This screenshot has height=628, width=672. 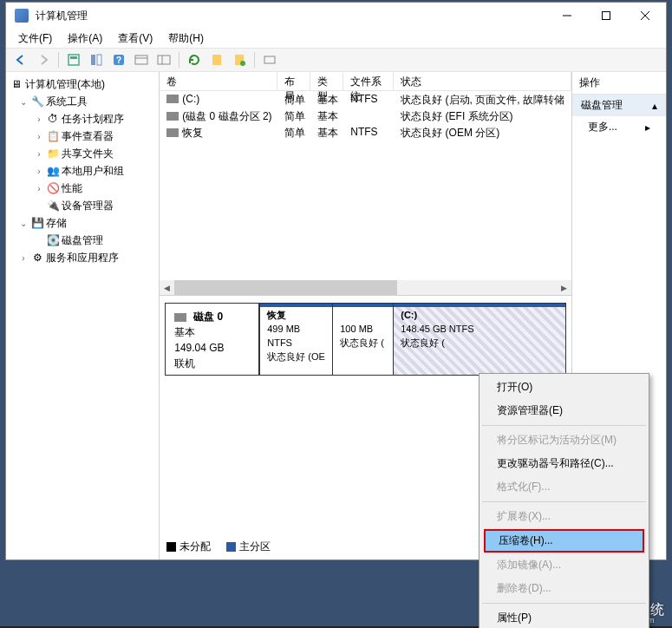 What do you see at coordinates (194, 60) in the screenshot?
I see `refresh-icon` at bounding box center [194, 60].